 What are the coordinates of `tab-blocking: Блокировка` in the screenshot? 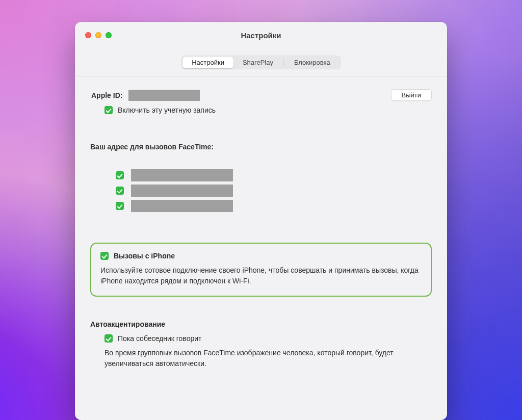 It's located at (312, 62).